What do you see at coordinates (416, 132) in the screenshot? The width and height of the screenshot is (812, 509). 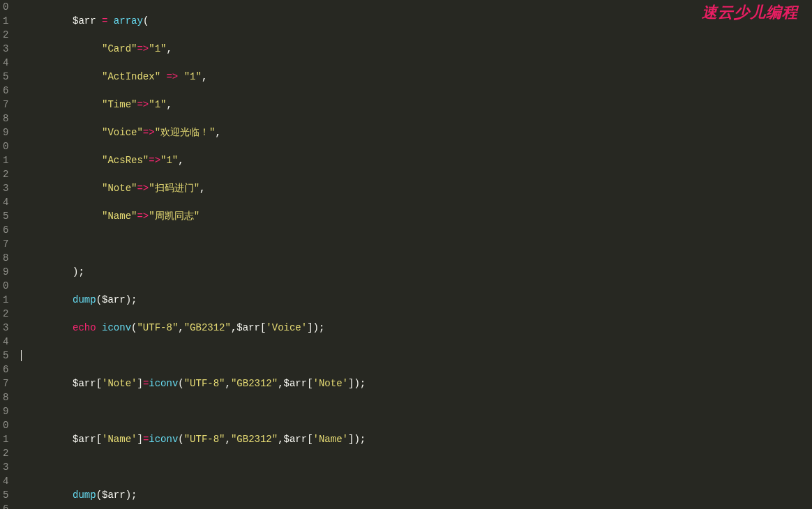 I see `code-line: "Voice"=>"欢迎光临！",` at bounding box center [416, 132].